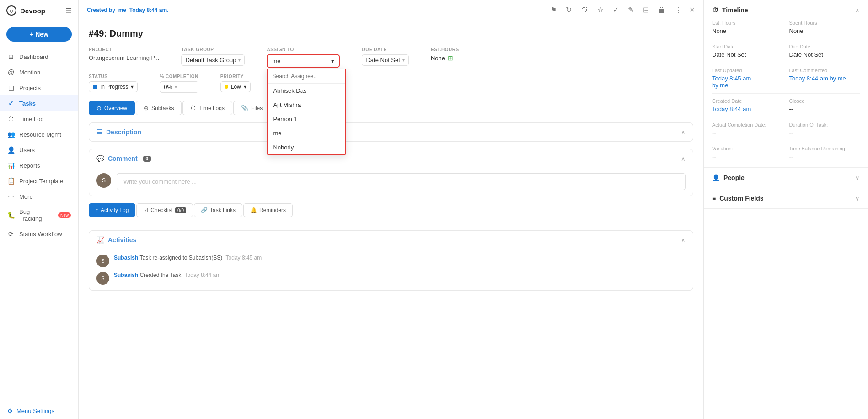  What do you see at coordinates (236, 87) in the screenshot?
I see `priority-select: Low ▾` at bounding box center [236, 87].